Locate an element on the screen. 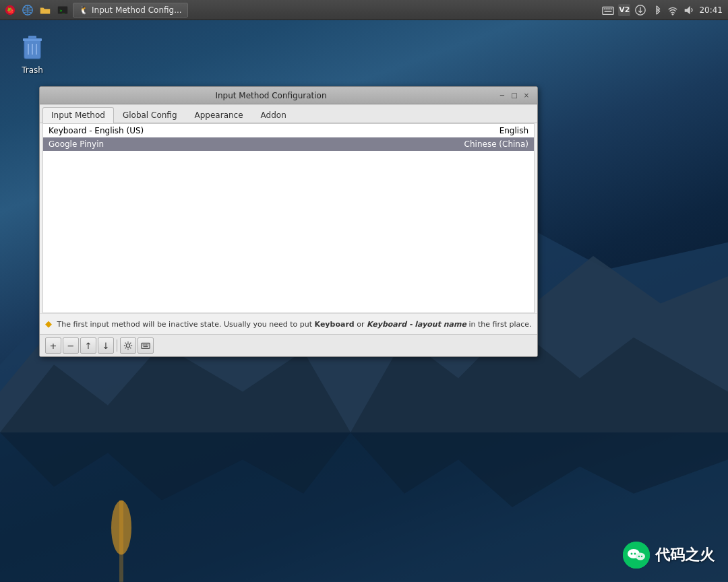 This screenshot has height=582, width=728. im-lang-google-pinyin: Chinese (China) is located at coordinates (496, 144).